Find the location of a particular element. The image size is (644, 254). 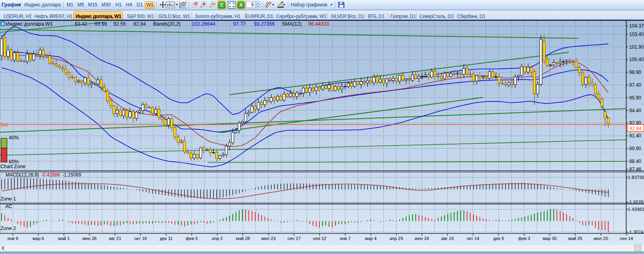

svg-text: 104.37 is located at coordinates (636, 26).